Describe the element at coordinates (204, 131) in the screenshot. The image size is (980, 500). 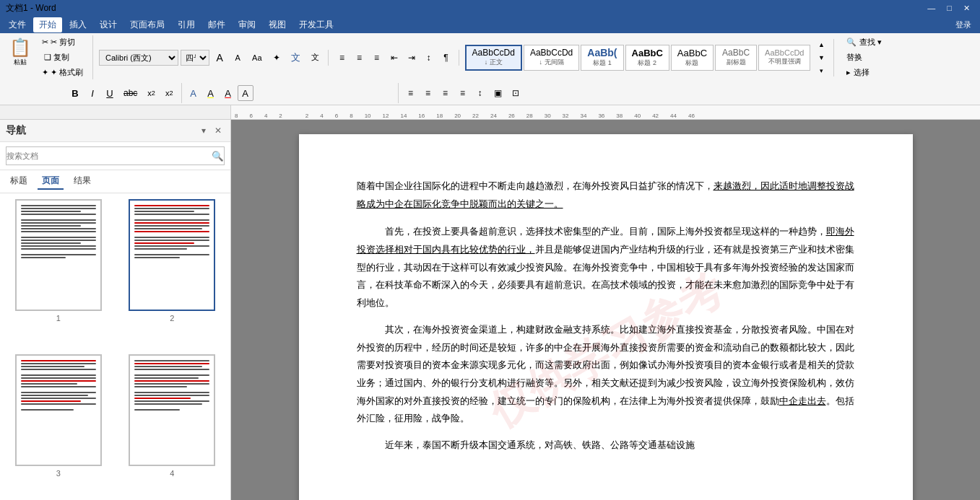
I see `nav-settings-btn: ▾` at that location.